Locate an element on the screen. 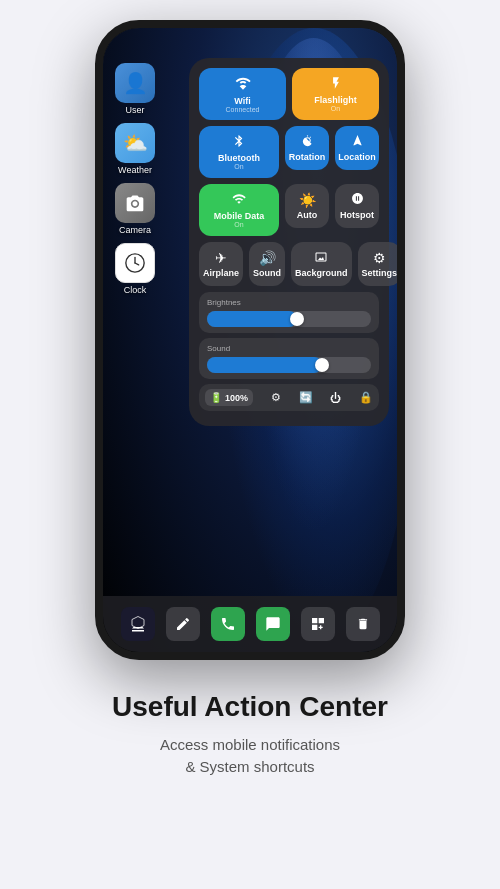 The height and width of the screenshot is (889, 500). battery-icon: 🔋 is located at coordinates (216, 398).